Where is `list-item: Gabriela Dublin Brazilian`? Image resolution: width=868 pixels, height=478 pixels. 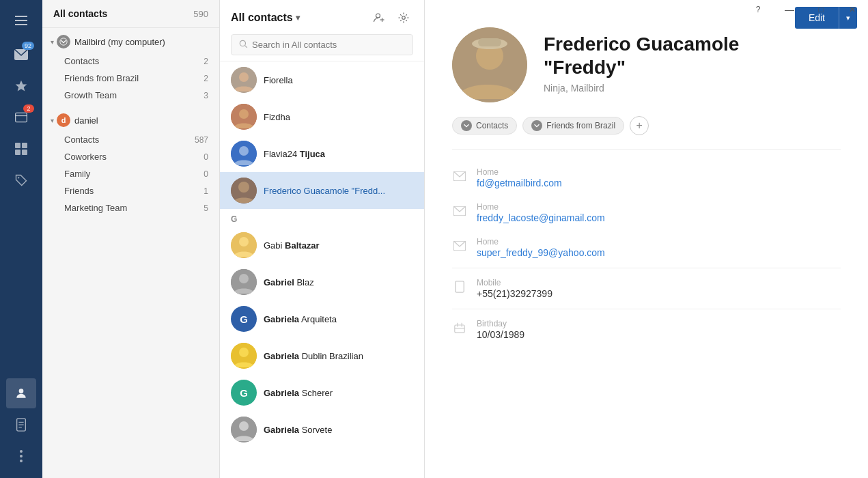
list-item: Gabriela Dublin Brazilian is located at coordinates (322, 356).